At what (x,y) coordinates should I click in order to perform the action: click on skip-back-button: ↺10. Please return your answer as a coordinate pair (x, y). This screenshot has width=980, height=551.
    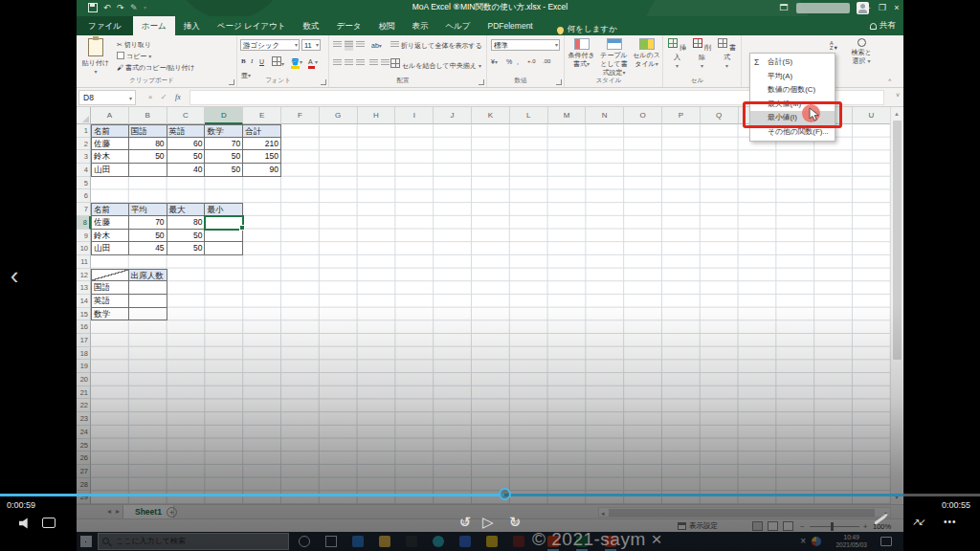
    Looking at the image, I should click on (465, 522).